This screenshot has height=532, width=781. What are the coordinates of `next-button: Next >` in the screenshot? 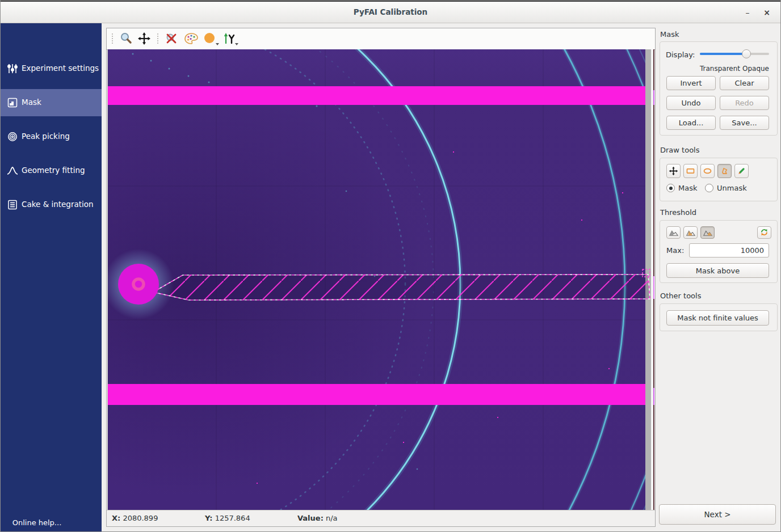 It's located at (717, 514).